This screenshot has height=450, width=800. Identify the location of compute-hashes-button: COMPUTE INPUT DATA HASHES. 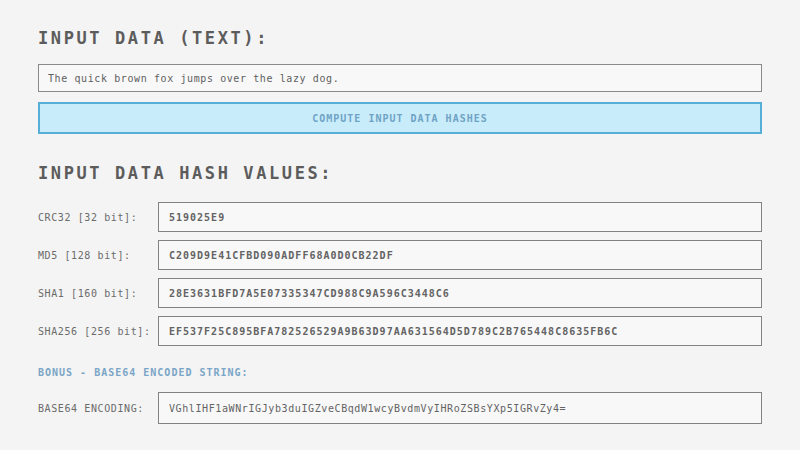
(400, 118).